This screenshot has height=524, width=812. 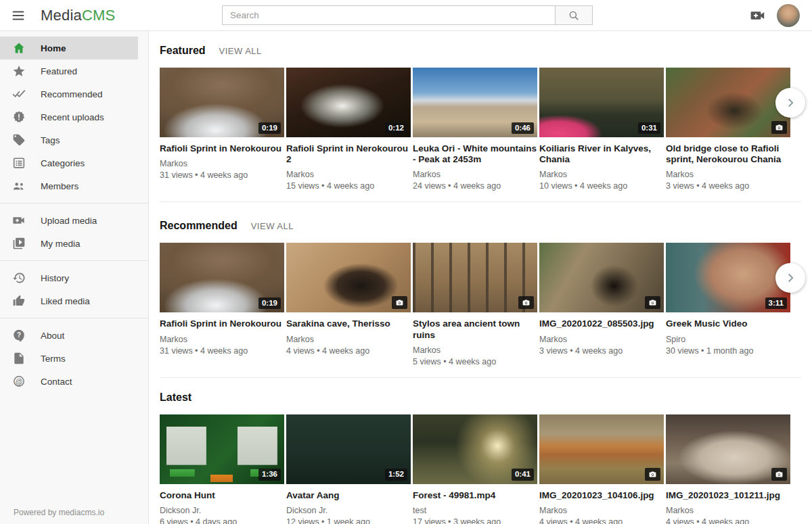 I want to click on media-title: Forest - 49981.mp4, so click(x=475, y=496).